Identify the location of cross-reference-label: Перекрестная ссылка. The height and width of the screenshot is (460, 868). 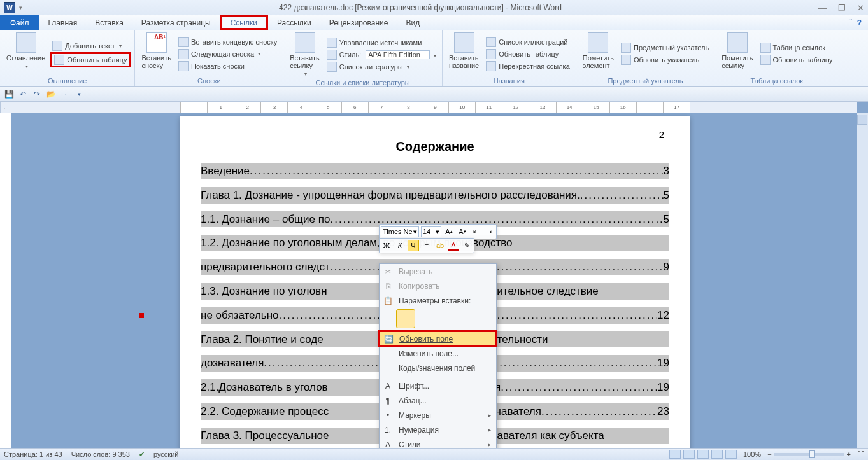
(534, 66).